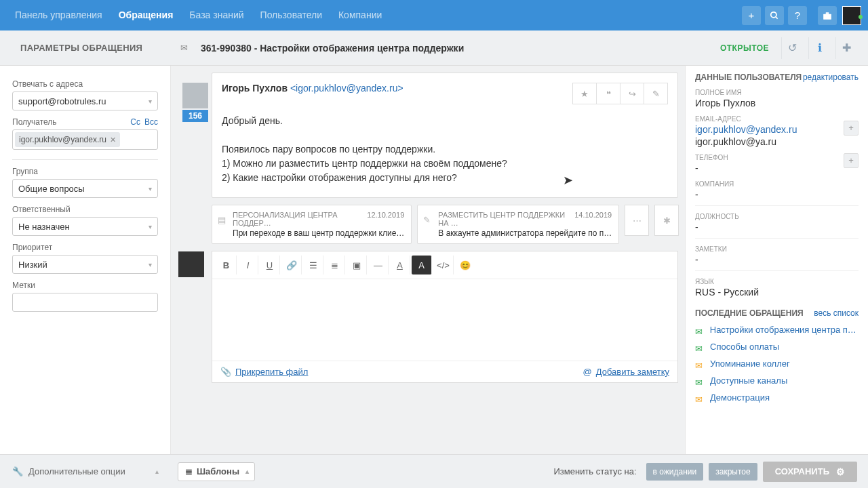 The image size is (868, 488). I want to click on remove-chip-icon: ✕, so click(113, 140).